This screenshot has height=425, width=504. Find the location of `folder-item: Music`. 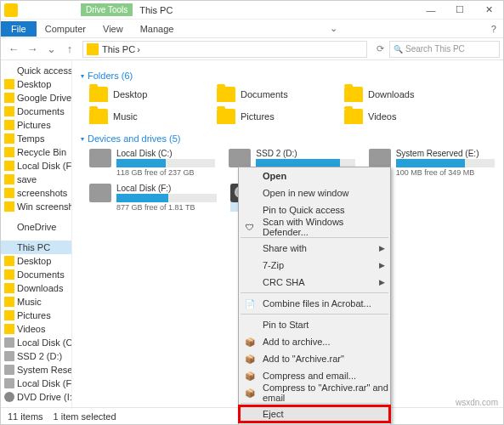

folder-item: Music is located at coordinates (144, 116).